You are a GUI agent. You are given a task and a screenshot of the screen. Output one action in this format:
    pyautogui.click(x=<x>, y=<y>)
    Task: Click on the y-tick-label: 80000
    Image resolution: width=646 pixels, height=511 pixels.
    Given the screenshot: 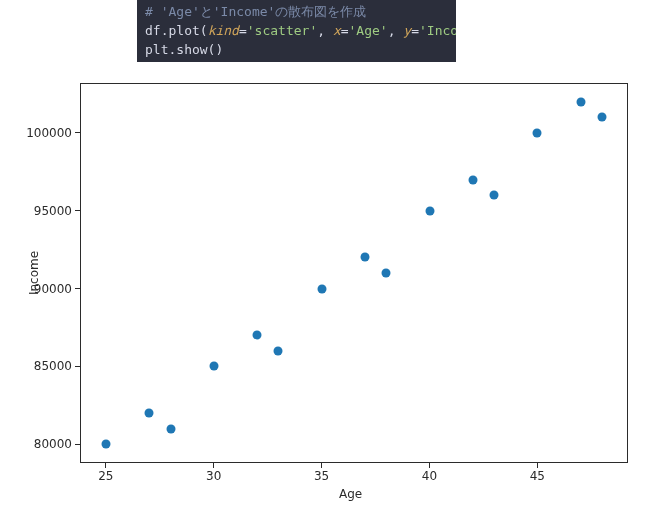 What is the action you would take?
    pyautogui.click(x=53, y=444)
    